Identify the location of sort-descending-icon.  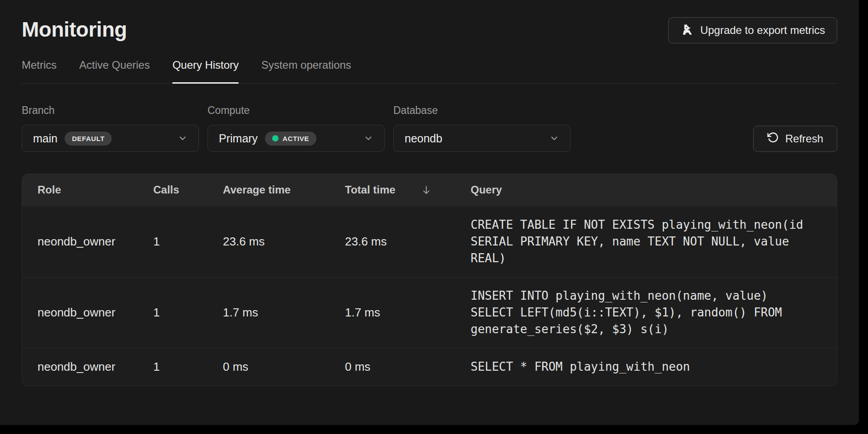
(426, 190).